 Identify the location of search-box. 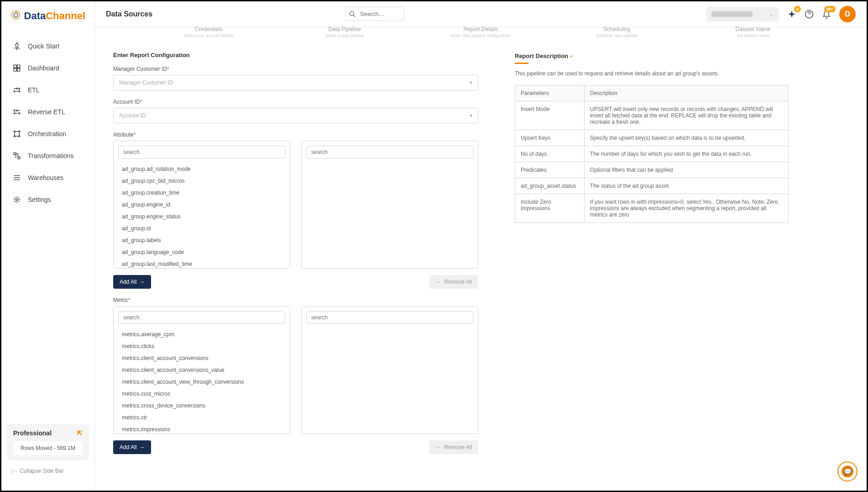
(375, 14).